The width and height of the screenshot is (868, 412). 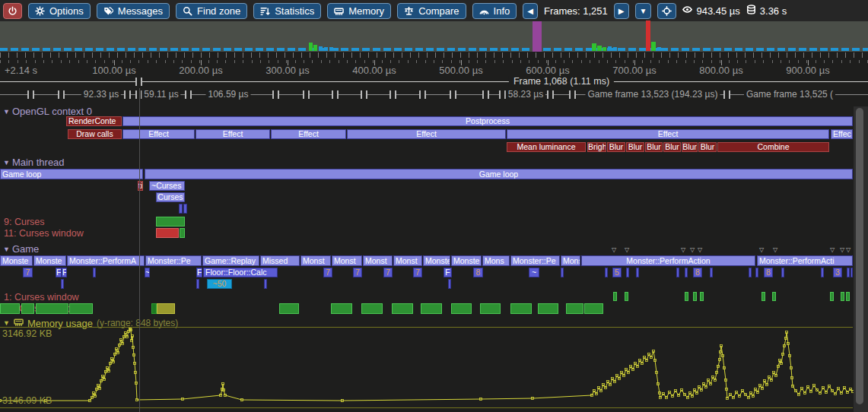 What do you see at coordinates (530, 11) in the screenshot?
I see `frames-prev-button: ◀` at bounding box center [530, 11].